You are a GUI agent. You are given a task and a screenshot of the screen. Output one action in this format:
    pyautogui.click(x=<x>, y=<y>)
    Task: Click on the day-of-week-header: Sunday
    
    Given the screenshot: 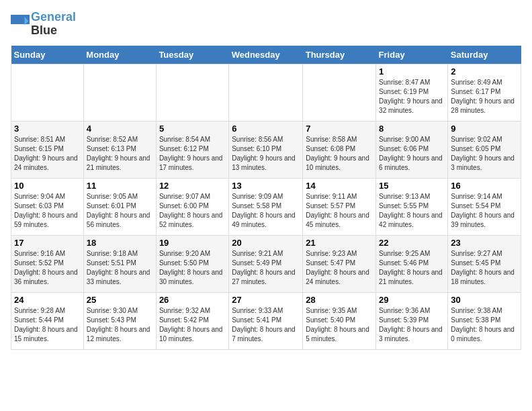 What is the action you would take?
    pyautogui.click(x=48, y=55)
    